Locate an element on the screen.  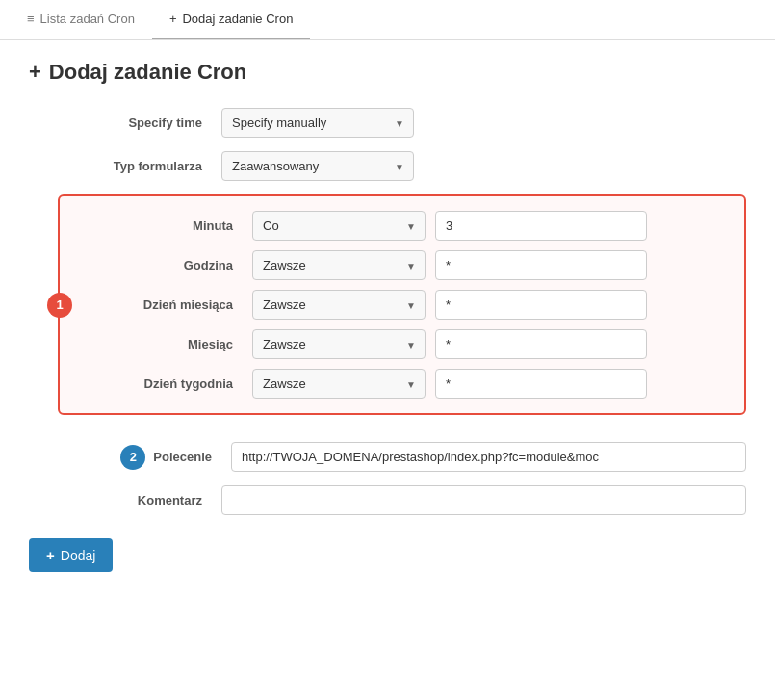
dzien-tygodnia-label: Dzień tygodnia is located at coordinates (156, 383).